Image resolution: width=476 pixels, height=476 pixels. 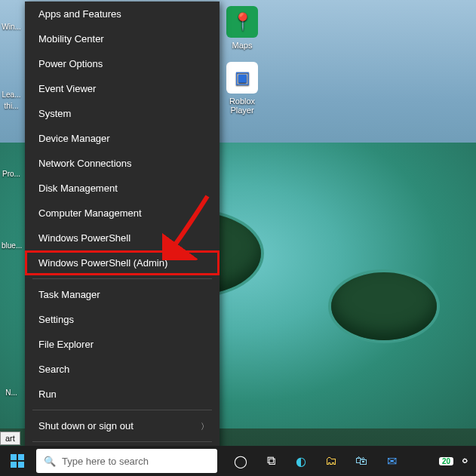 I want to click on desktop-icon: blue..., so click(x=11, y=246).